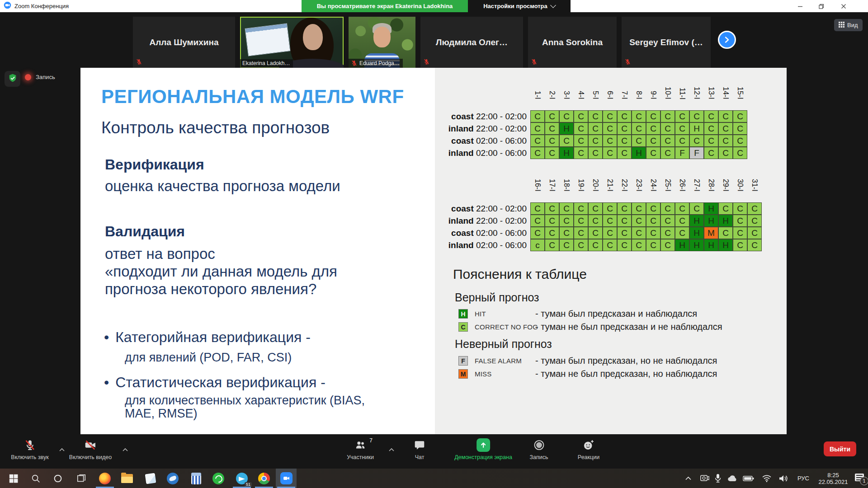 Image resolution: width=868 pixels, height=488 pixels. I want to click on record-label: Запись, so click(539, 457).